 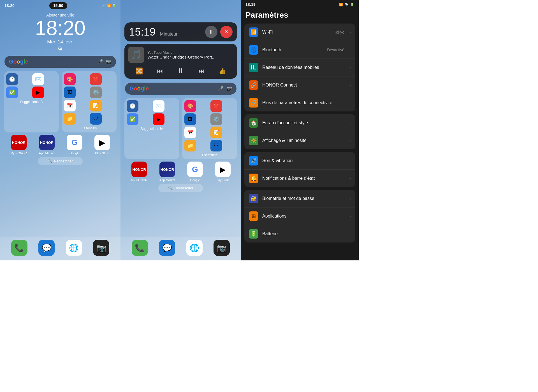 I want to click on left-individual-apps: HONOR My HONOR HONOR App Market G Google…, so click(x=60, y=145).